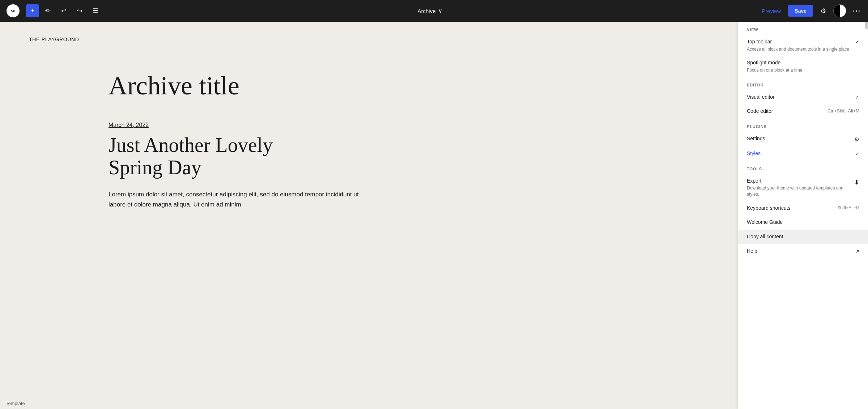  Describe the element at coordinates (803, 187) in the screenshot. I see `export-item: Export Download your theme with updated …` at that location.